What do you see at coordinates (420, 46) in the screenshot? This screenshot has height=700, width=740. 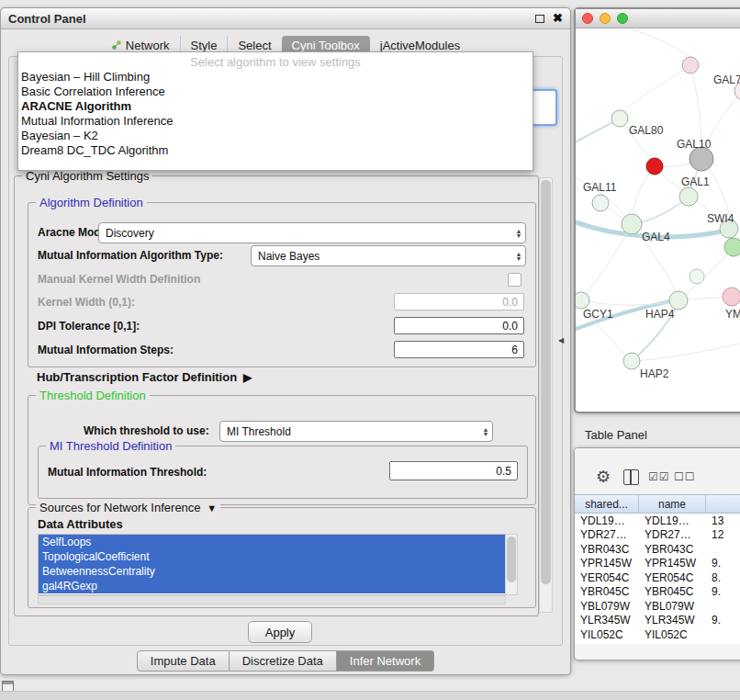 I see `tab-label: jActiveModules` at bounding box center [420, 46].